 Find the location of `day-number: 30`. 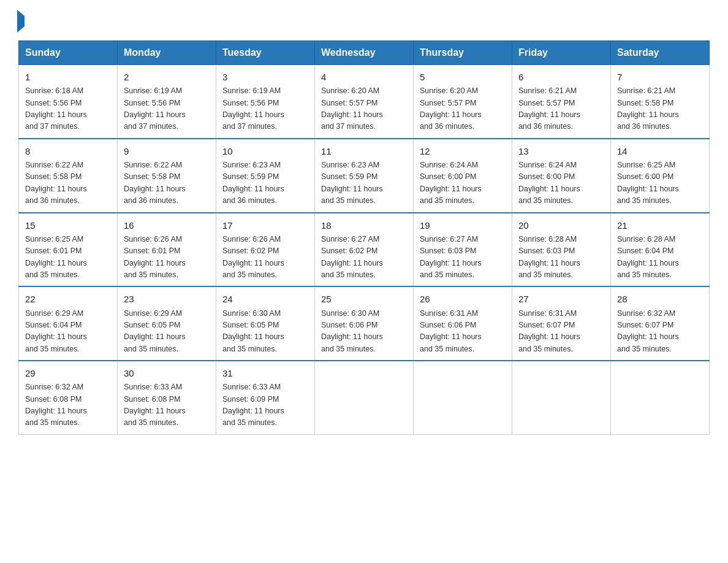

day-number: 30 is located at coordinates (167, 373).